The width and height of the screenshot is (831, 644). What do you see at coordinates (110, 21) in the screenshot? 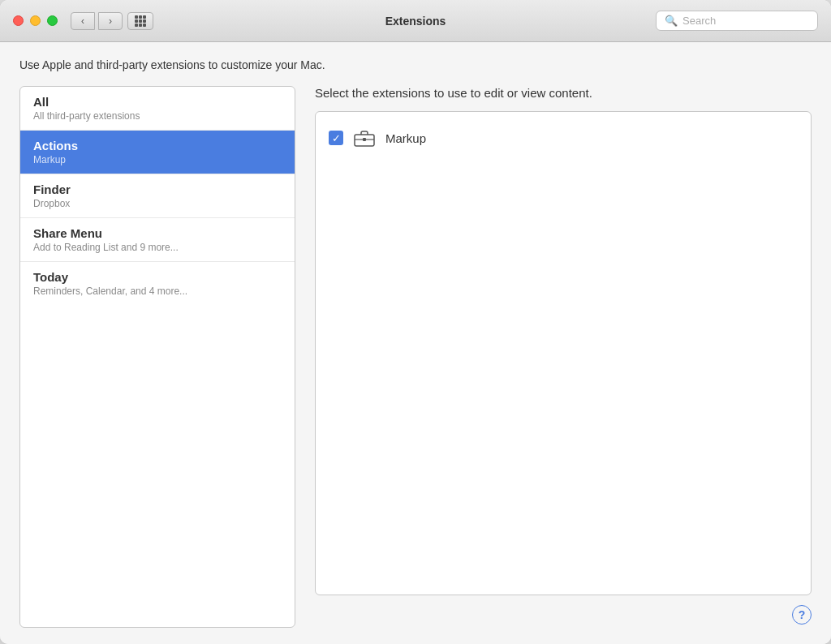
I see `forward-button: ›` at bounding box center [110, 21].